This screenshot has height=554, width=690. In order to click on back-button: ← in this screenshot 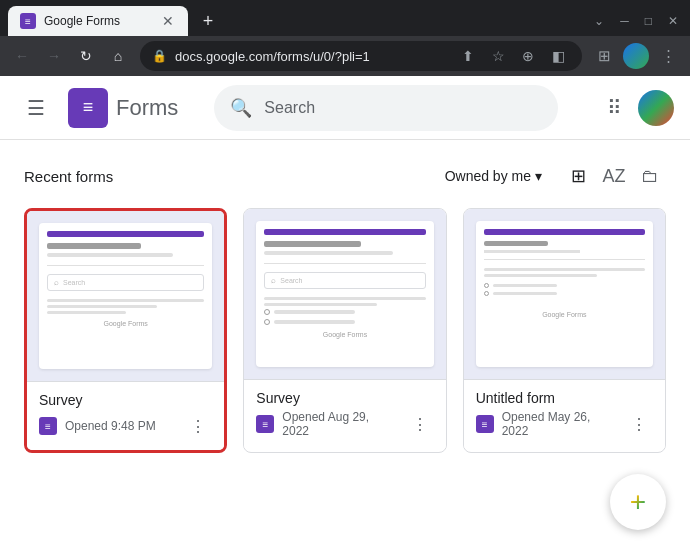, I will do `click(22, 56)`.